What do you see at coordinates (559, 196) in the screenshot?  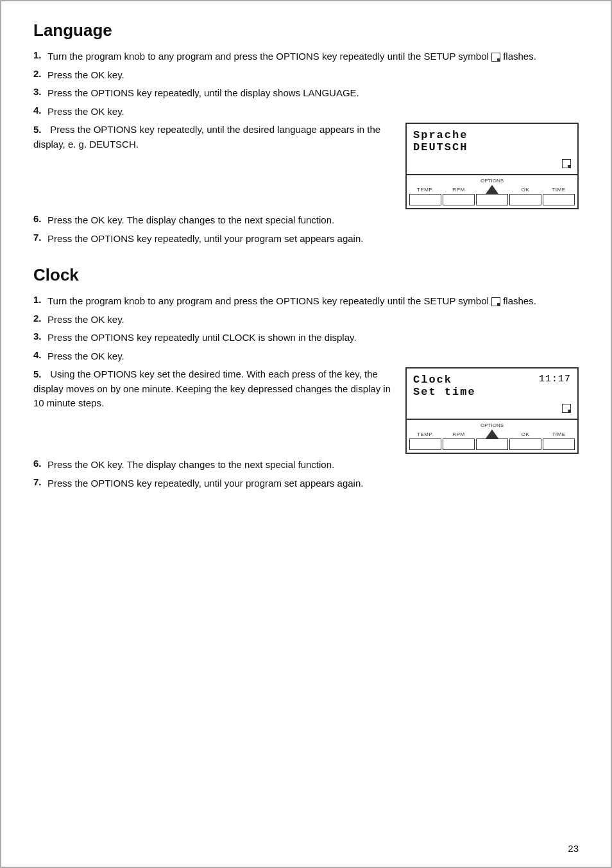 I see `key-time: TIME` at bounding box center [559, 196].